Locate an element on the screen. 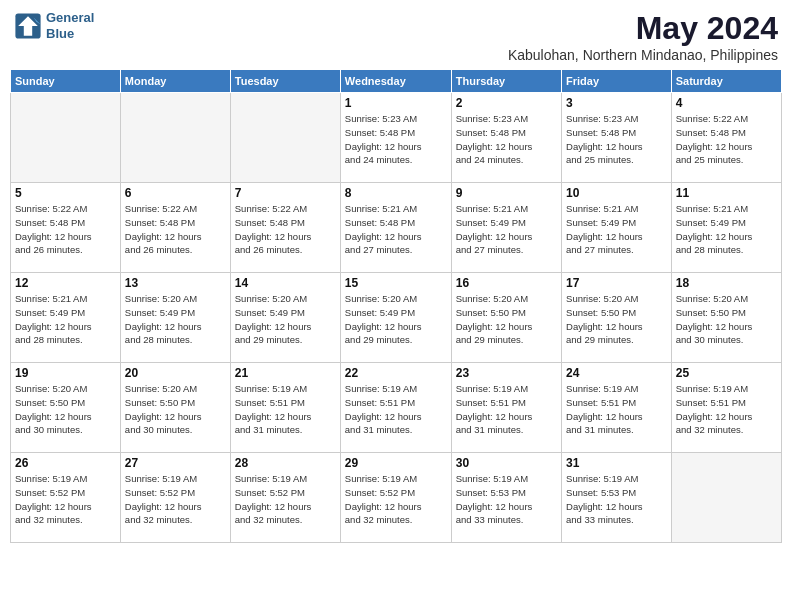  day-number: 28 is located at coordinates (286, 463).